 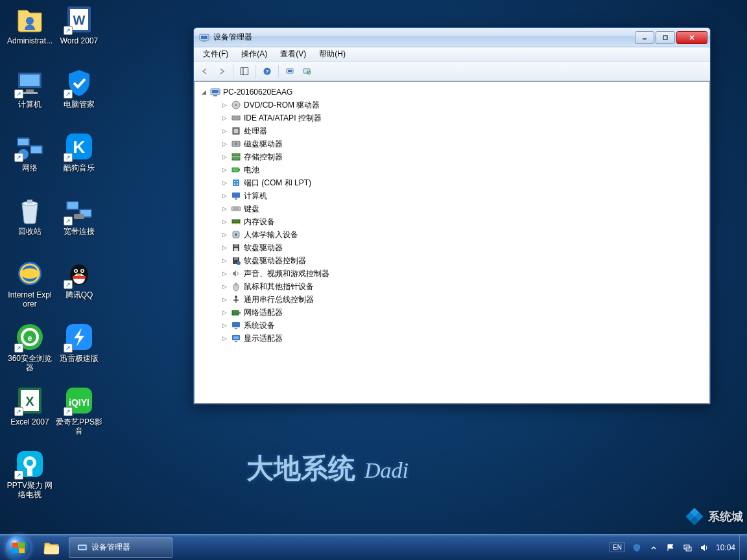 What do you see at coordinates (222, 71) in the screenshot?
I see `forward-button` at bounding box center [222, 71].